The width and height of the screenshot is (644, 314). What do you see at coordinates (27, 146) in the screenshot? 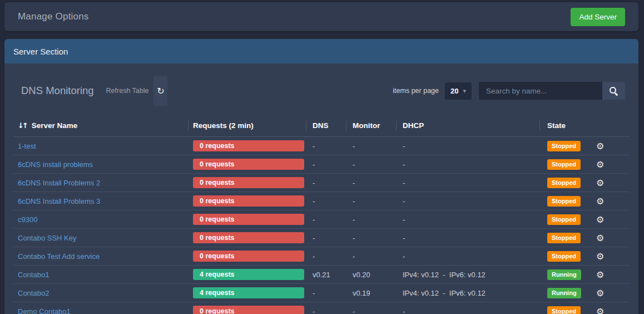
I see `server-name-link: 1-test` at bounding box center [27, 146].